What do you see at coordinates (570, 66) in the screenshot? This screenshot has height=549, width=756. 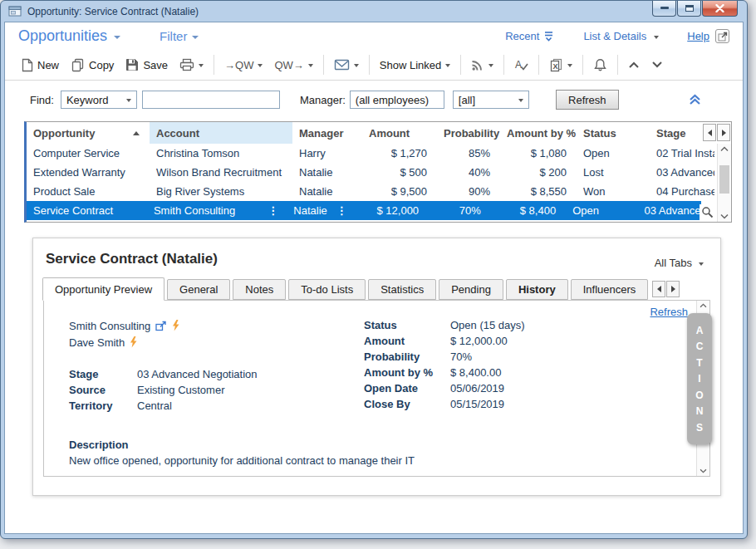 I see `excel-dropdown-caret` at bounding box center [570, 66].